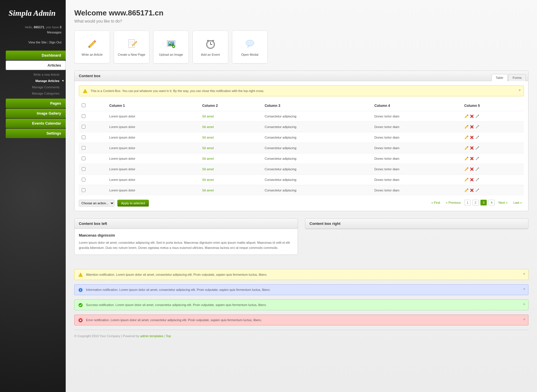 The image size is (537, 392). Describe the element at coordinates (210, 47) in the screenshot. I see `shortcut-add-an-event: Add an Event` at that location.